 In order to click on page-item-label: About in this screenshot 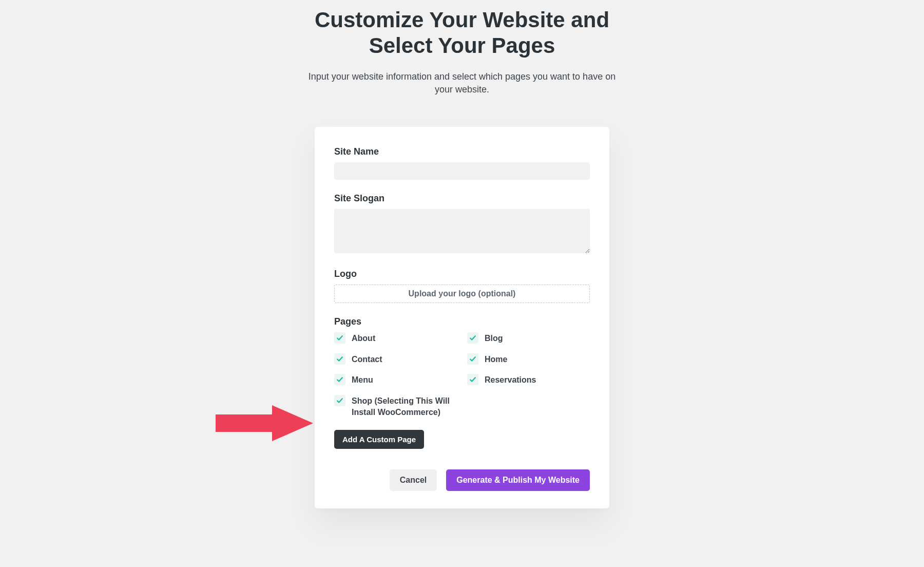, I will do `click(363, 338)`.